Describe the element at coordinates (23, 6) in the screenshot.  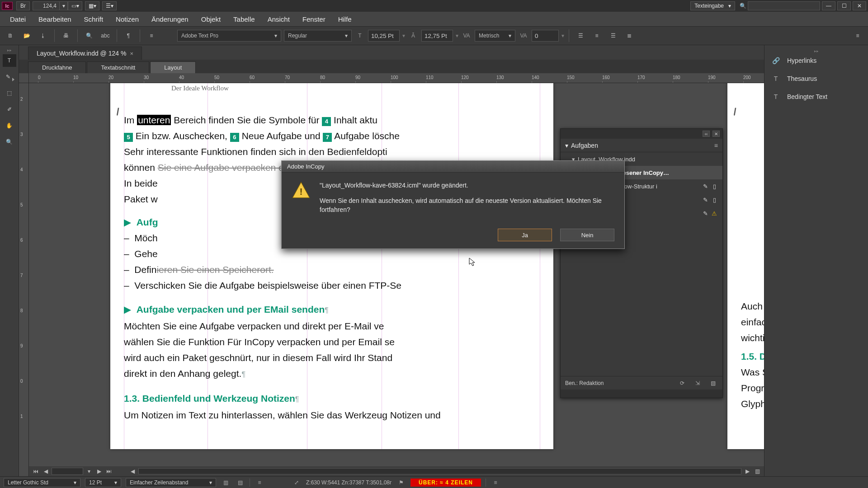
I see `bridge-button: Br` at that location.